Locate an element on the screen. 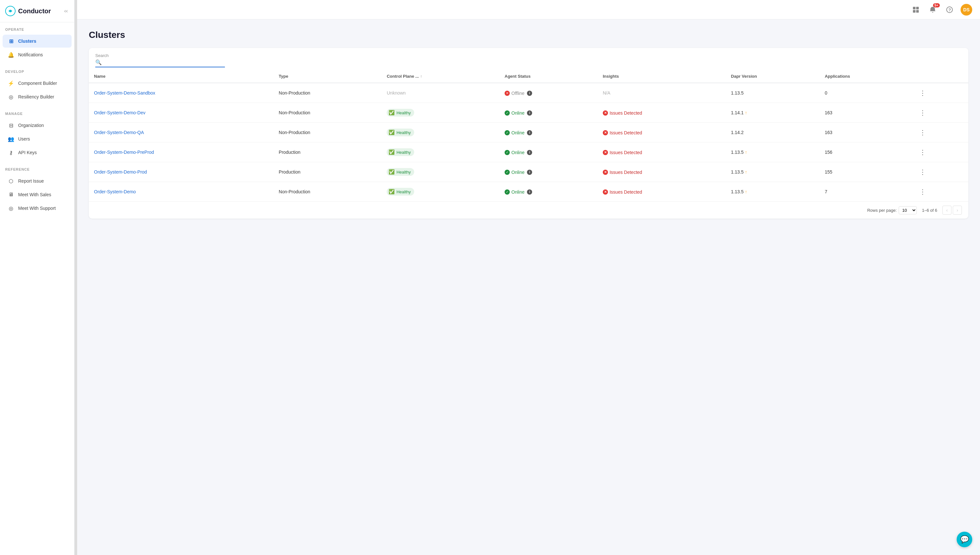  sort-icon-control_plane: ↑ is located at coordinates (421, 76).